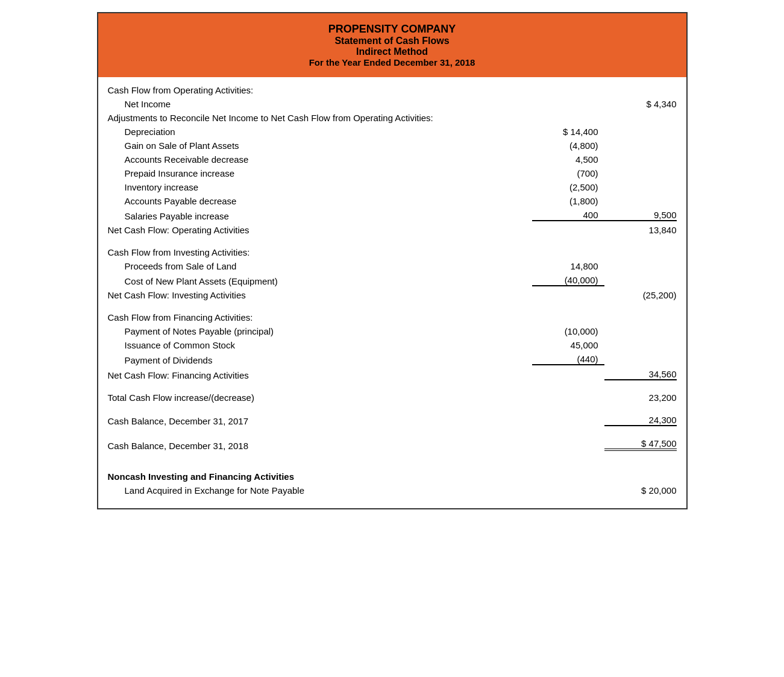 This screenshot has height=677, width=784. What do you see at coordinates (641, 375) in the screenshot?
I see `financing-net-value: 34,560` at bounding box center [641, 375].